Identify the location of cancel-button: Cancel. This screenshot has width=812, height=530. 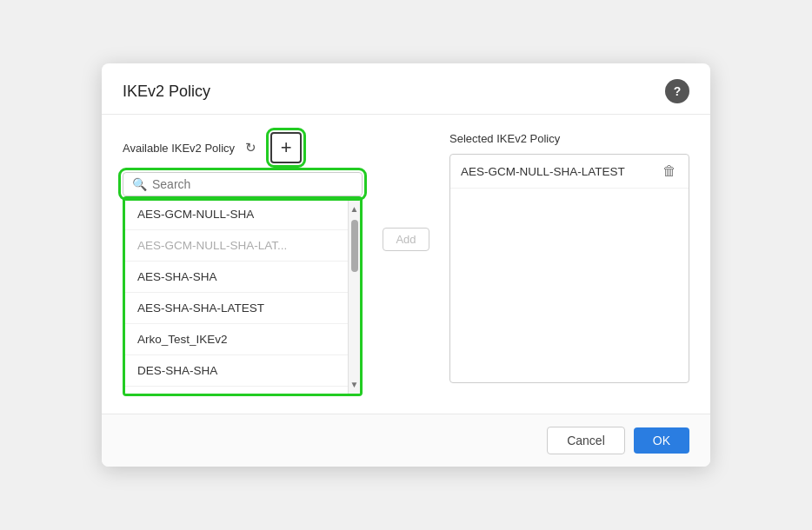
(586, 441).